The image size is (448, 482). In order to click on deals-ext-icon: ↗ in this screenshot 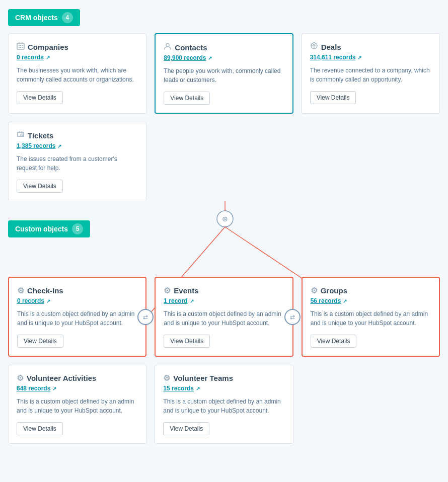, I will do `click(359, 57)`.